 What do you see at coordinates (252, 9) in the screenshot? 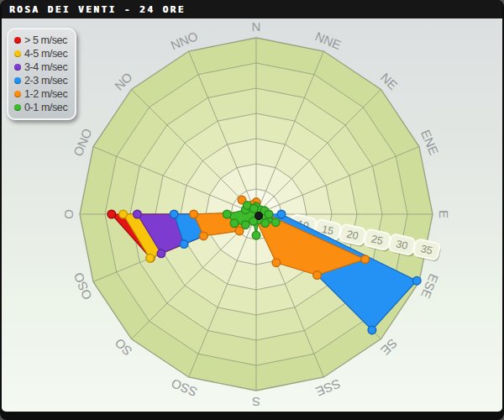
I see `title-bar: ROSA DEI VENTI - 24 ORE` at bounding box center [252, 9].